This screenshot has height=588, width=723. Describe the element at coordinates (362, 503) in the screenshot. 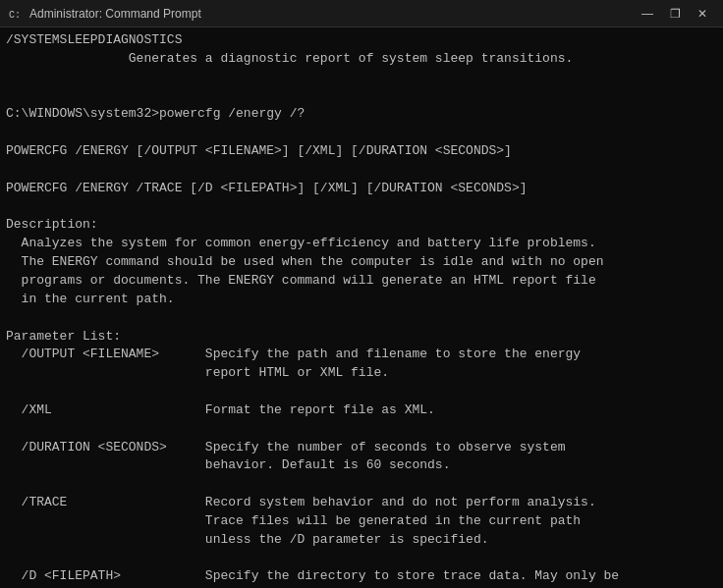

I see `terminal-line: /TRACE Record system behavior and do not…` at that location.